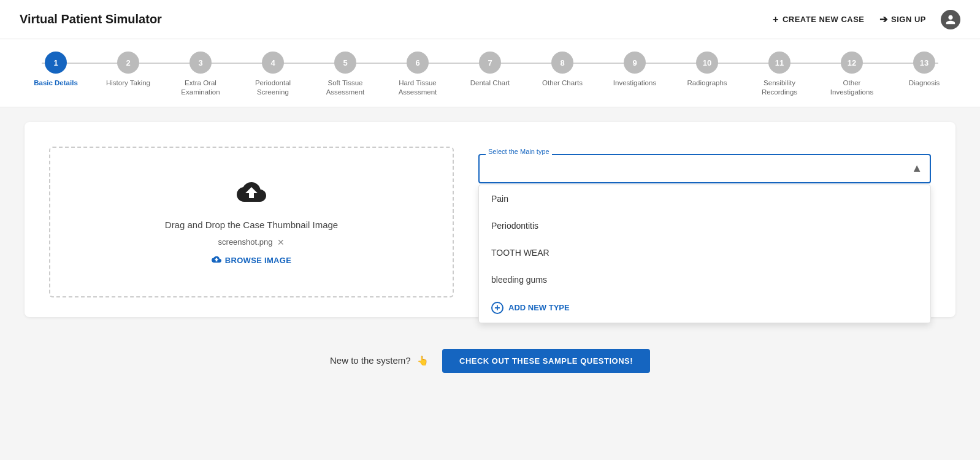 Image resolution: width=980 pixels, height=460 pixels. Describe the element at coordinates (705, 226) in the screenshot. I see `option-periodontitis: Periodontitis` at that location.